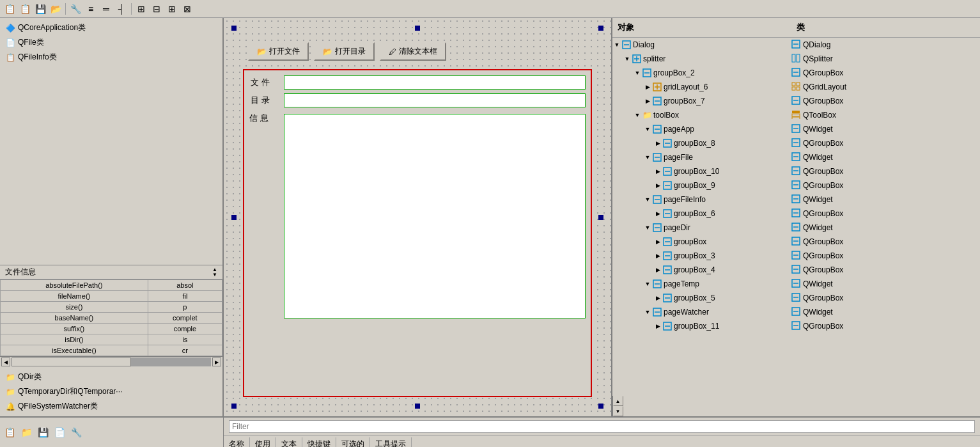 This screenshot has height=447, width=980. Describe the element at coordinates (111, 28) in the screenshot. I see `tree-item-qcoreapp: 🔷 QCoreApplication类` at that location.